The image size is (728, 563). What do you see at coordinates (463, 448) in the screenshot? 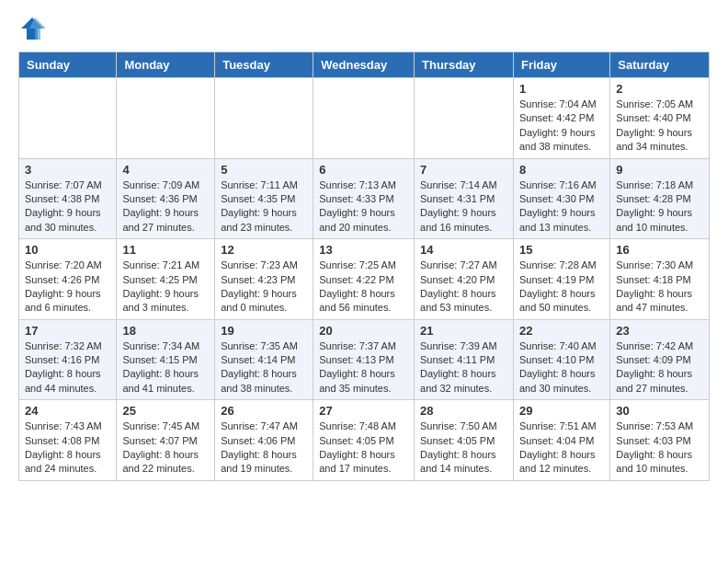
I see `day-info: Sunrise: 7:50 AM Sunset: 4:05 PM Dayligh…` at bounding box center [463, 448].